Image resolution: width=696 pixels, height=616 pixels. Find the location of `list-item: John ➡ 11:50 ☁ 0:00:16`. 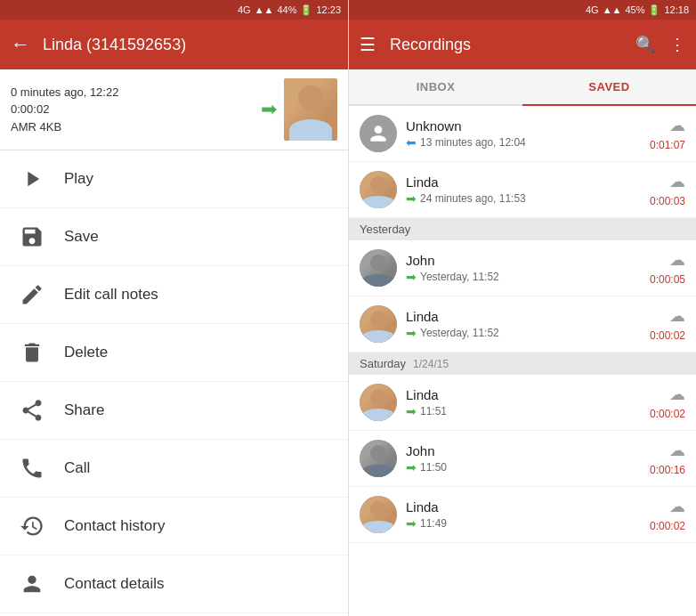

list-item: John ➡ 11:50 ☁ 0:00:16 is located at coordinates (522, 459).